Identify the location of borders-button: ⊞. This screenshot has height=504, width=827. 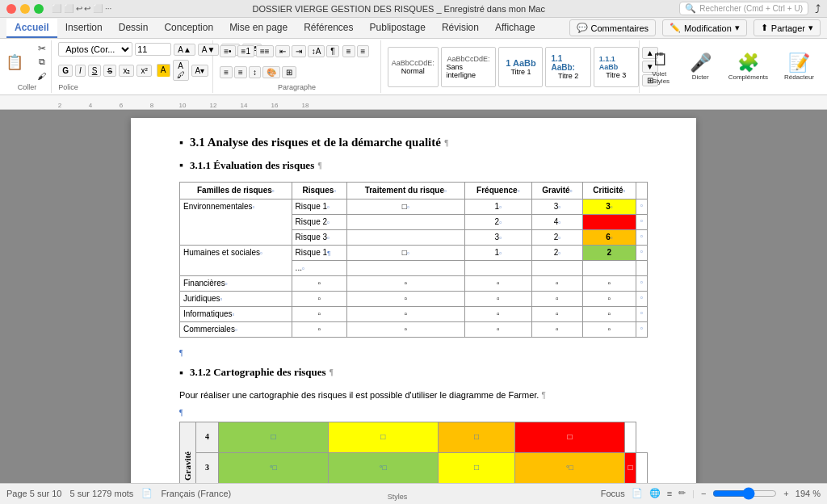
(289, 73).